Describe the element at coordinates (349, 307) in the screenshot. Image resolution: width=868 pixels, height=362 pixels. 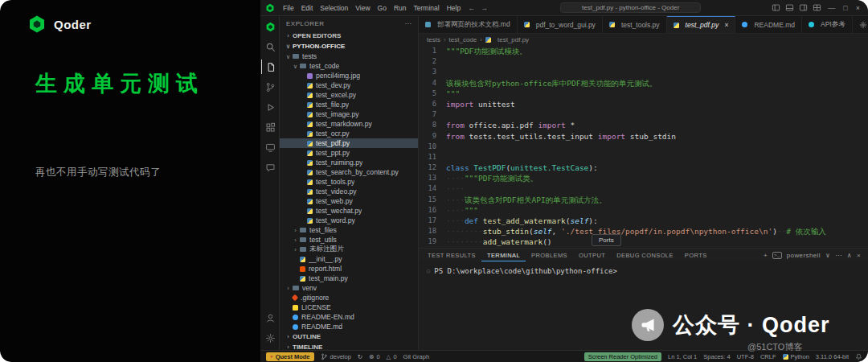
I see `tree-item: LICENSE` at that location.